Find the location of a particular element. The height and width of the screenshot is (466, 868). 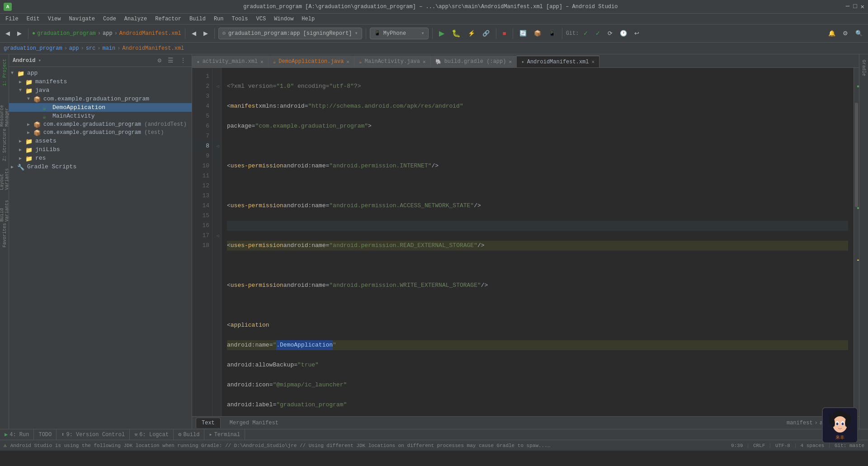

menu-navigate: Navigate is located at coordinates (82, 19).